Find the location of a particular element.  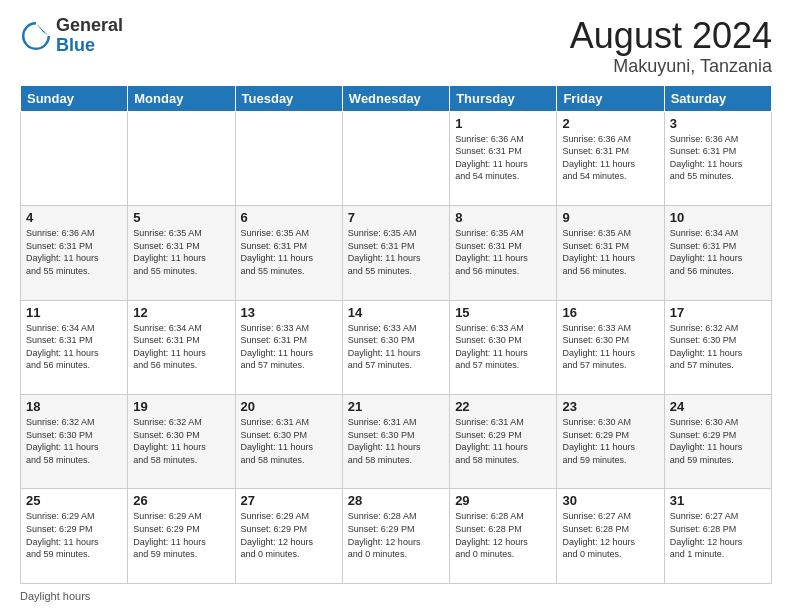

calendar-cell: 8Sunrise: 6:35 AMSunset: 6:31 PMDaylight… is located at coordinates (504, 253).